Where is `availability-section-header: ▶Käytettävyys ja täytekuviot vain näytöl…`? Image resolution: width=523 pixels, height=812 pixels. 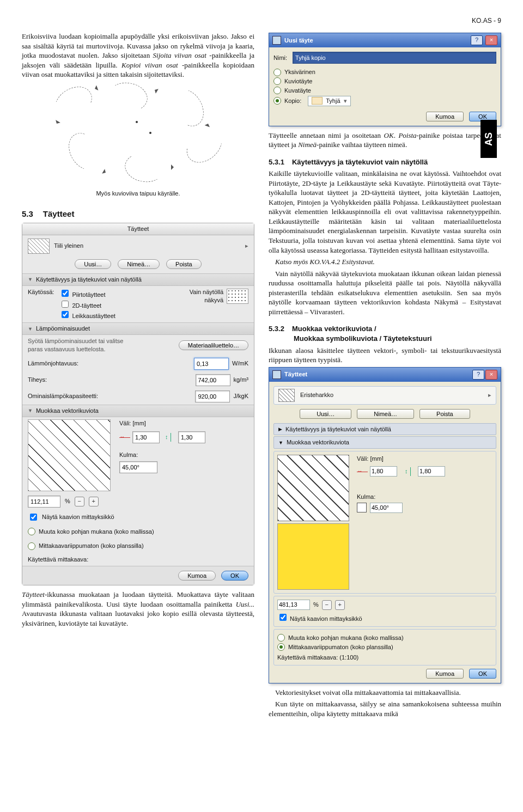 availability-section-header: ▶Käytettävyys ja täytekuviot vain näytöl… is located at coordinates (385, 429).